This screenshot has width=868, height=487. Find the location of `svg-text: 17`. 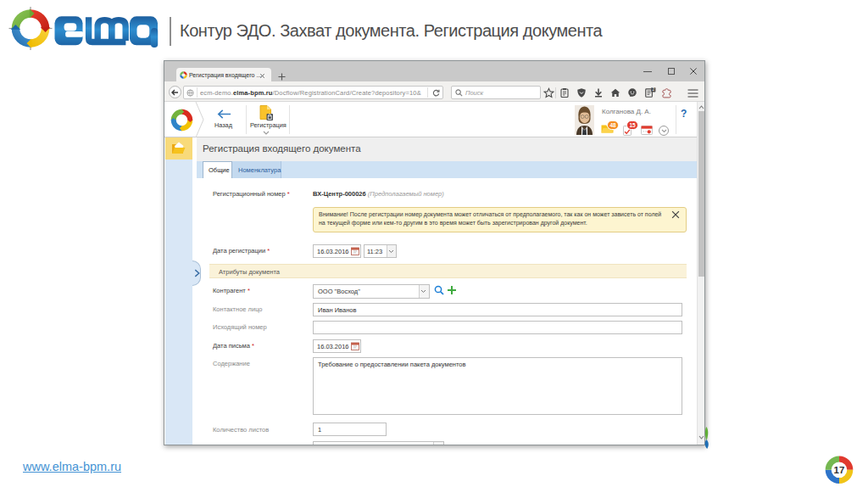

svg-text: 17 is located at coordinates (839, 470).